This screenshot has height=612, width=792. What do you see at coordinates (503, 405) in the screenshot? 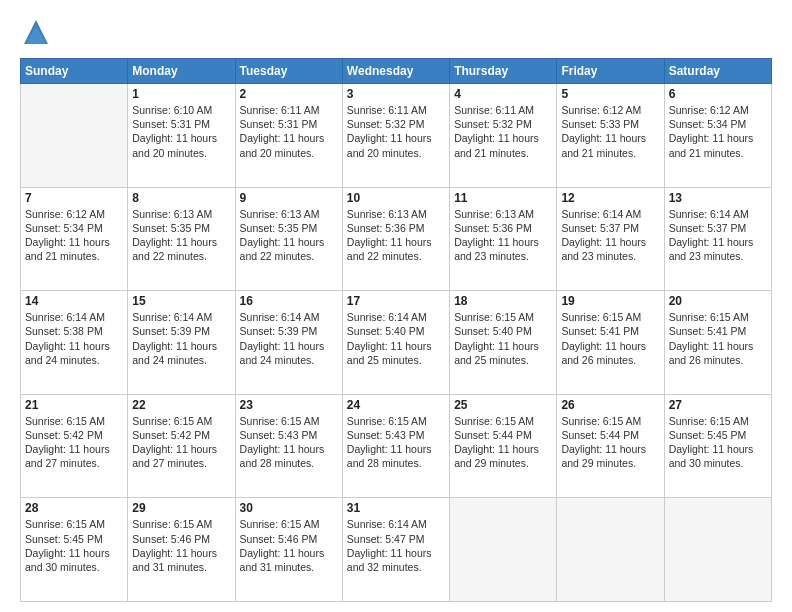
I see `day-number: 25` at bounding box center [503, 405].